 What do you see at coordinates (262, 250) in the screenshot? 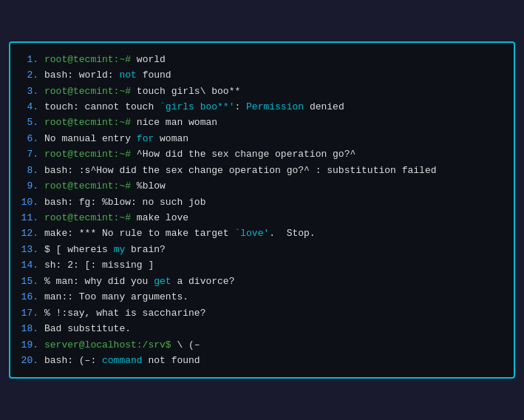
I see `terminal-line: 13.$ [ whereis my brain?` at bounding box center [262, 250].